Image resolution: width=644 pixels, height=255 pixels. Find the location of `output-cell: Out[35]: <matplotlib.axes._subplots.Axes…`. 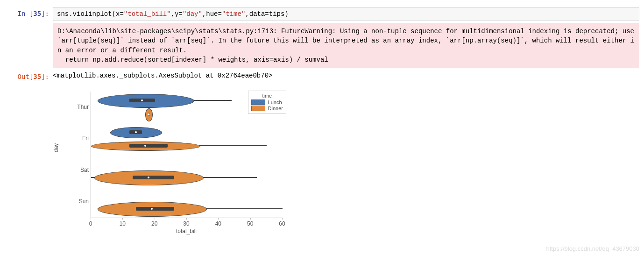

output-cell: Out[35]: <matplotlib.axes._subplots.Axes… is located at coordinates (322, 75).